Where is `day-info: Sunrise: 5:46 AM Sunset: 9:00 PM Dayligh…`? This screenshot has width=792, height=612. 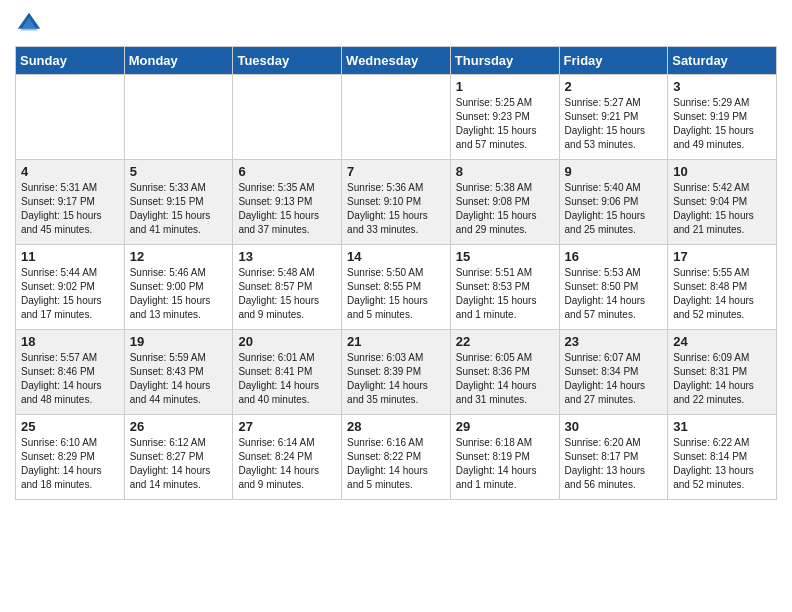
day-info: Sunrise: 5:46 AM Sunset: 9:00 PM Dayligh… is located at coordinates (179, 294).